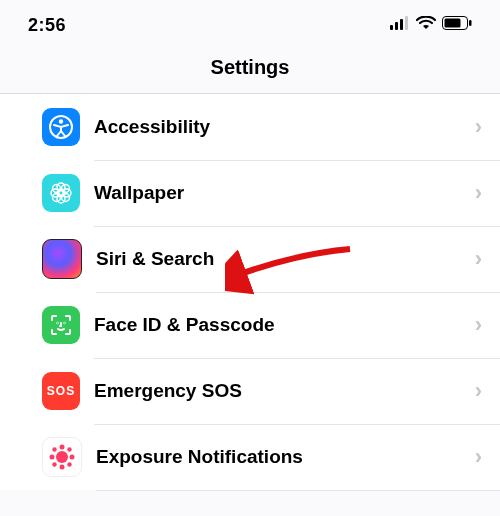 The image size is (500, 516). What do you see at coordinates (250, 325) in the screenshot?
I see `row-face-id: Face ID & Passcode ›` at bounding box center [250, 325].